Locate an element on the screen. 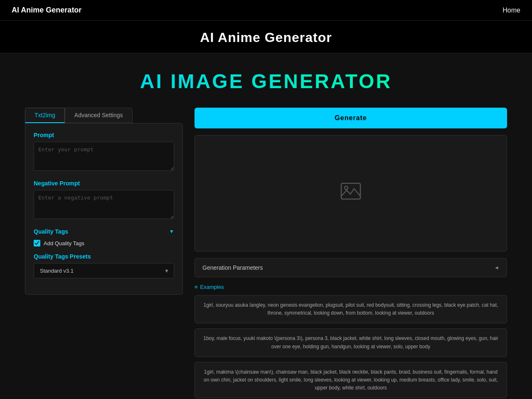 This screenshot has width=532, height=399. generation-params-arrow-icon: ◄ is located at coordinates (497, 268).